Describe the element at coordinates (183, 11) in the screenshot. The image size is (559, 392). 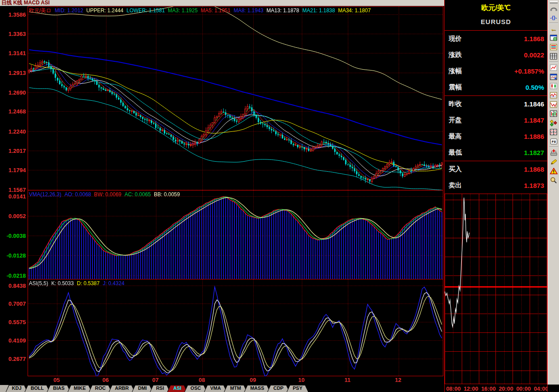
I see `legend-item: MA3: 1.1925` at that location.